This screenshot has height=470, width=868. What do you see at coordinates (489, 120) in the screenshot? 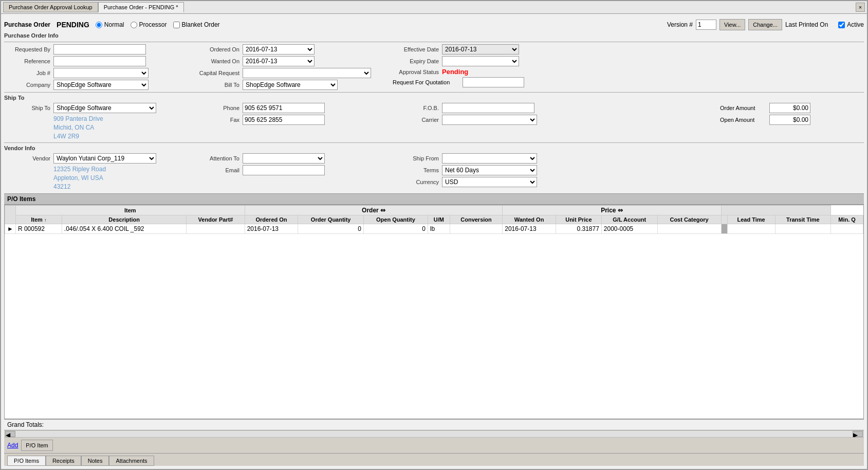
I see `carrier-select` at bounding box center [489, 120].